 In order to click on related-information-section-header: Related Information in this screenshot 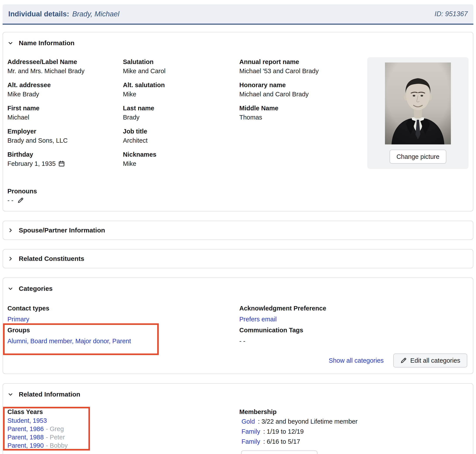, I will do `click(238, 394)`.